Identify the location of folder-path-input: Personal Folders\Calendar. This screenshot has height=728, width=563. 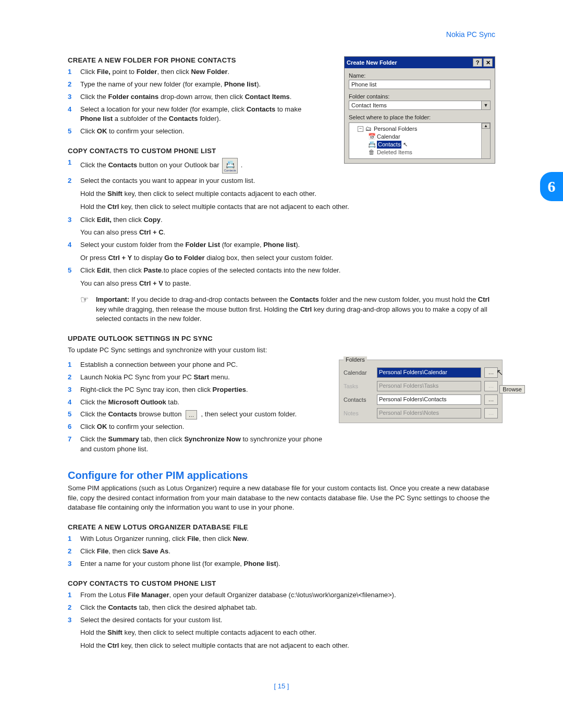
(429, 373).